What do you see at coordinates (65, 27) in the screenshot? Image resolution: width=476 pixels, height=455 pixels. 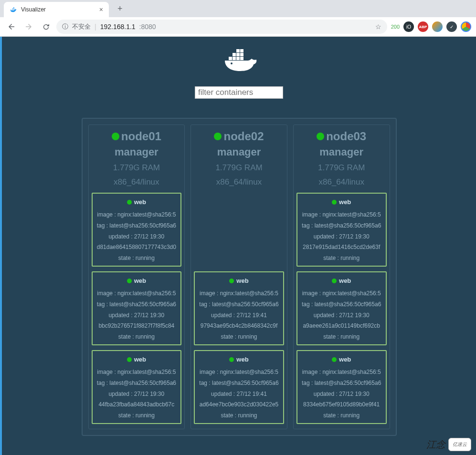 I see `info-icon: ⓘ` at bounding box center [65, 27].